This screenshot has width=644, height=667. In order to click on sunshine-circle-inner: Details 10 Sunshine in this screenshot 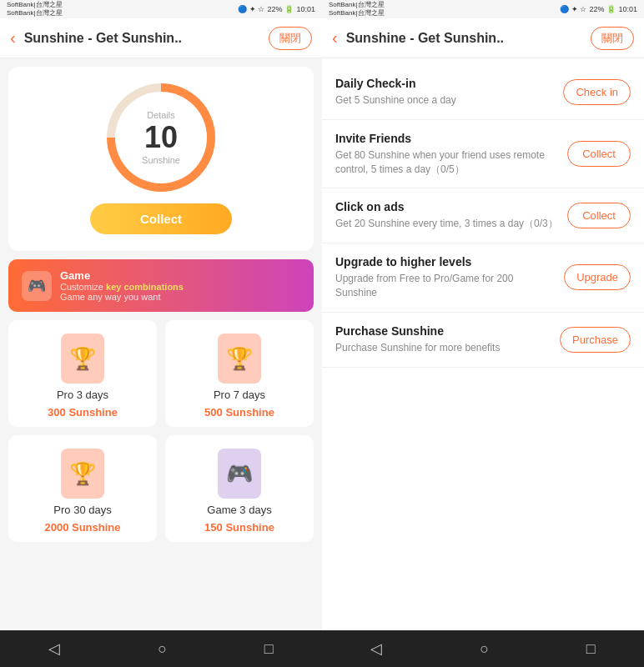, I will do `click(161, 138)`.